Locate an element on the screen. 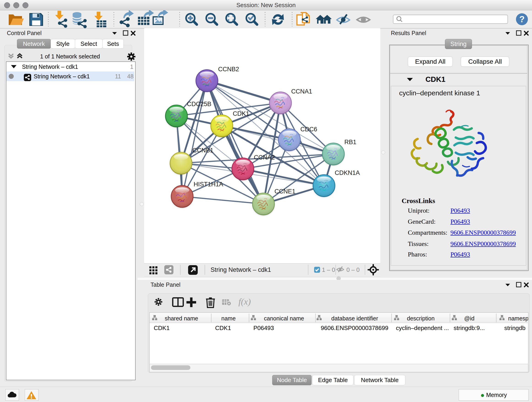 The image size is (532, 402). svg-text: CCNB2 is located at coordinates (229, 69).